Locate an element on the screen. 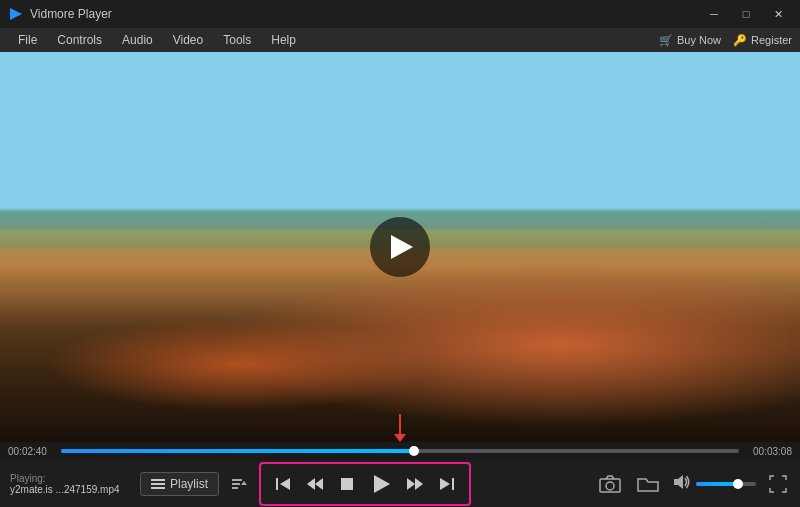 The width and height of the screenshot is (800, 507). menubar: File Controls Audio Video Tools Help 🛒 B… is located at coordinates (400, 40).